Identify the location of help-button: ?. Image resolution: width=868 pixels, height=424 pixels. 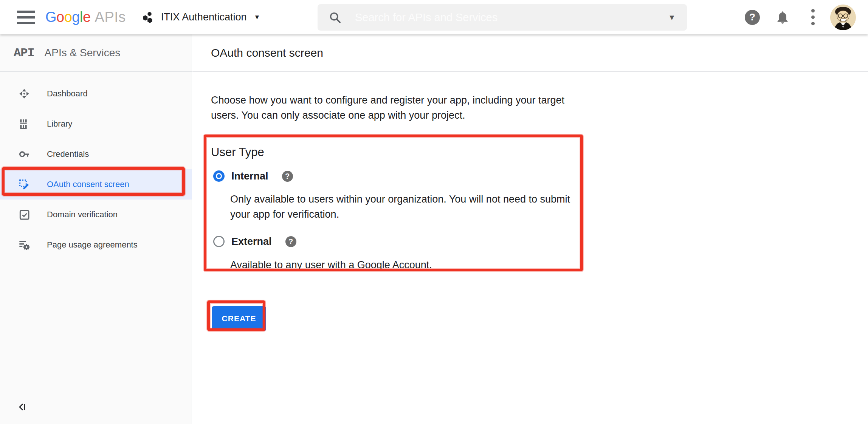
(752, 17).